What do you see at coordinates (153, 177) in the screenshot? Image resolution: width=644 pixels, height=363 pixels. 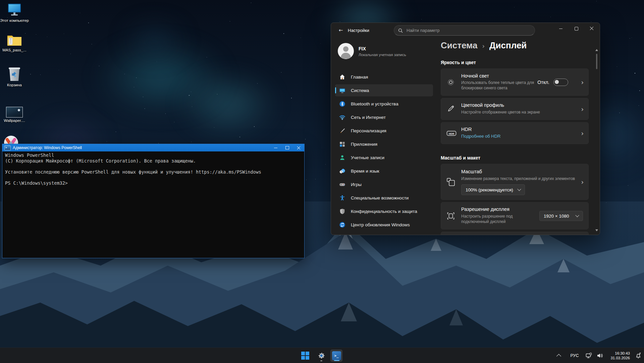 I see `console-line` at bounding box center [153, 177].